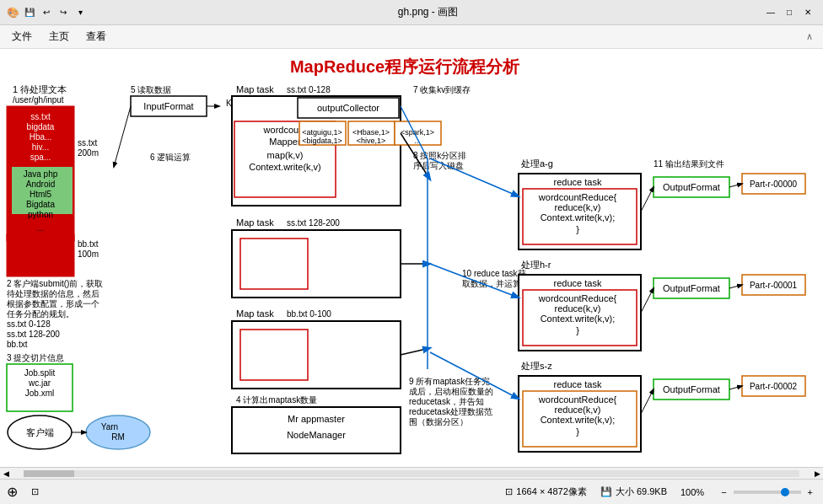 The height and width of the screenshot is (504, 823). Describe the element at coordinates (59, 37) in the screenshot. I see `menu-home: 主页` at that location.